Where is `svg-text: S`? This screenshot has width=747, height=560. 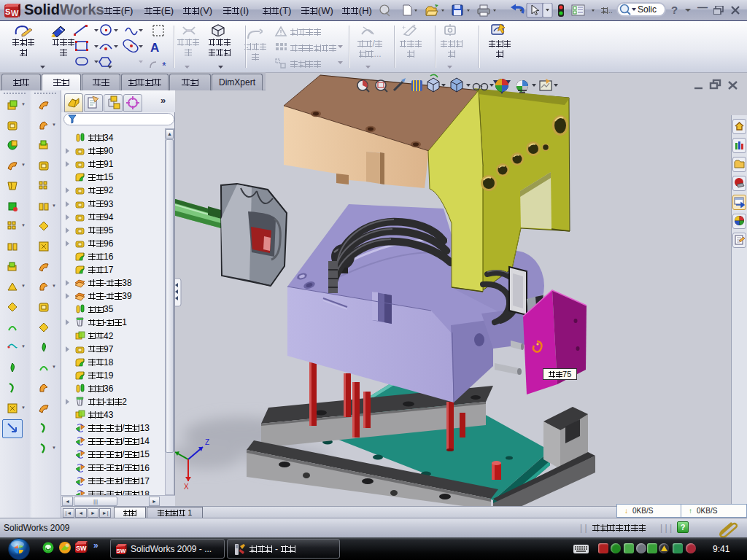
svg-text: S is located at coordinates (7, 12).